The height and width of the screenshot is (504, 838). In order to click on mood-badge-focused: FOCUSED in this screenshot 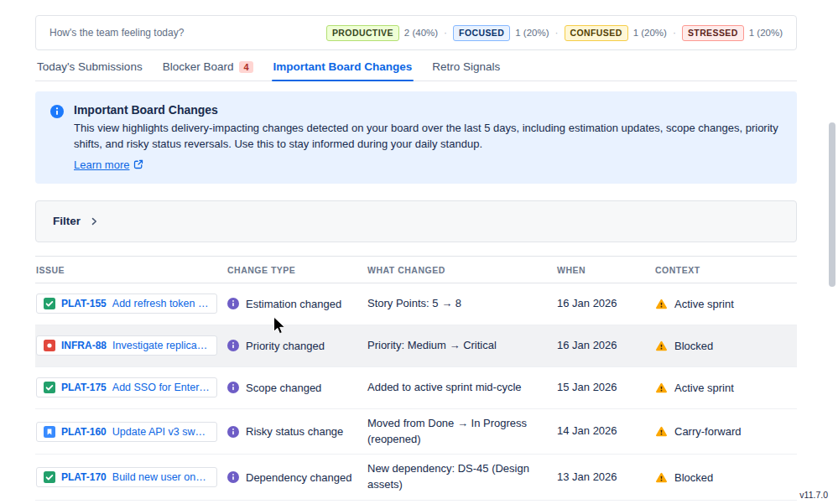, I will do `click(481, 34)`.